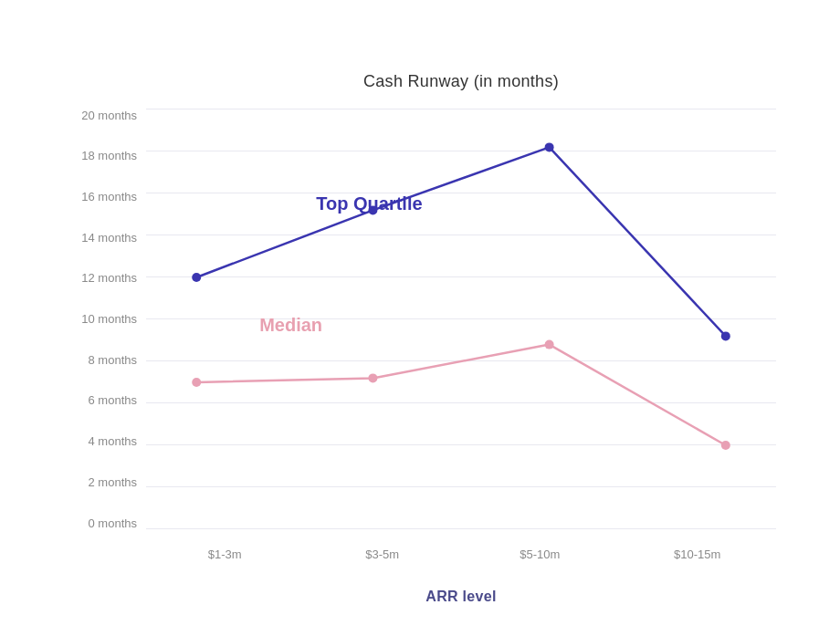 Image resolution: width=840 pixels, height=636 pixels. Describe the element at coordinates (93, 197) in the screenshot. I see `y-axis-label: 16 months` at that location.